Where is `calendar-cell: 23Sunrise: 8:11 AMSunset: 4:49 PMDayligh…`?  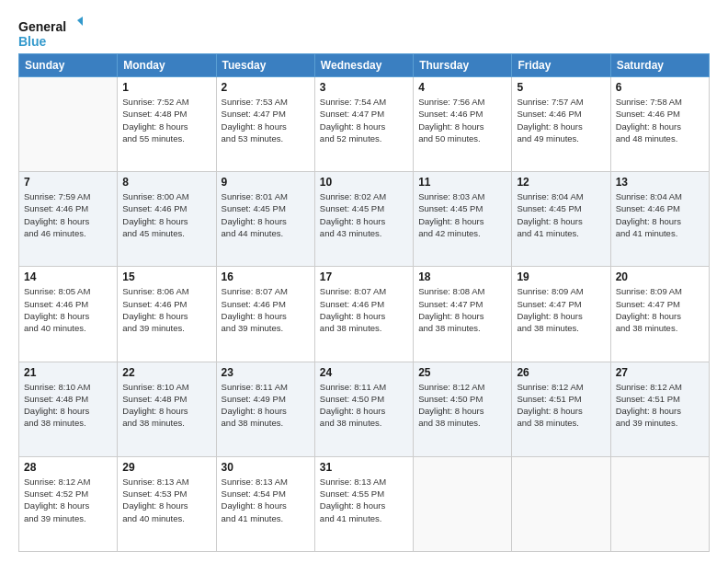
calendar-cell: 23Sunrise: 8:11 AMSunset: 4:49 PMDayligh… is located at coordinates (265, 408).